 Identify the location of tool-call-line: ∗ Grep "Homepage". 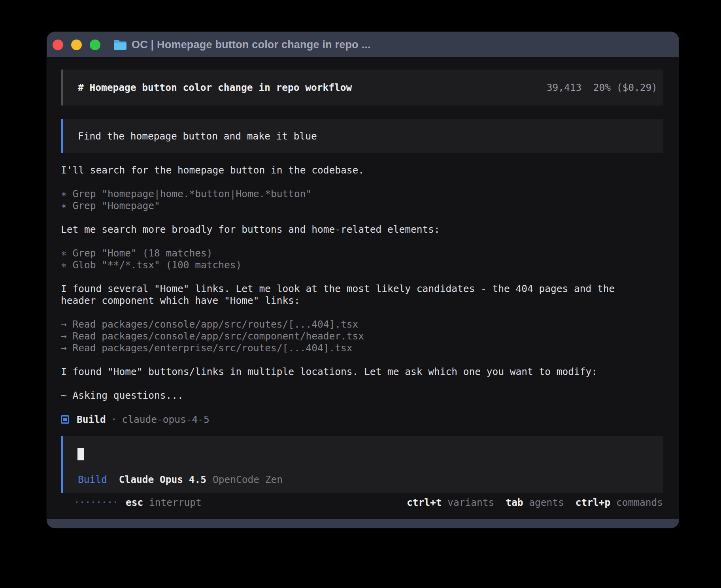
(362, 206).